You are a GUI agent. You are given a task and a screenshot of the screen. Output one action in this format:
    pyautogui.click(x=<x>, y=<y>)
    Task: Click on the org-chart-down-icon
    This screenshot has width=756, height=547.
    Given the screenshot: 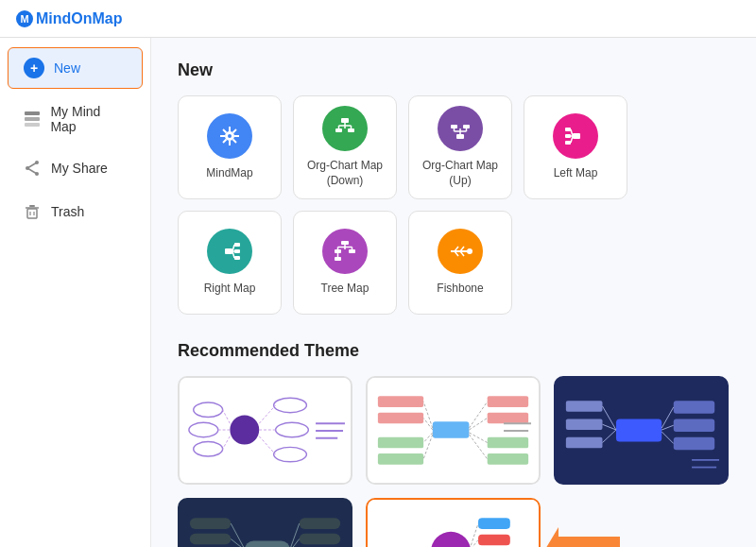 What is the action you would take?
    pyautogui.click(x=345, y=128)
    